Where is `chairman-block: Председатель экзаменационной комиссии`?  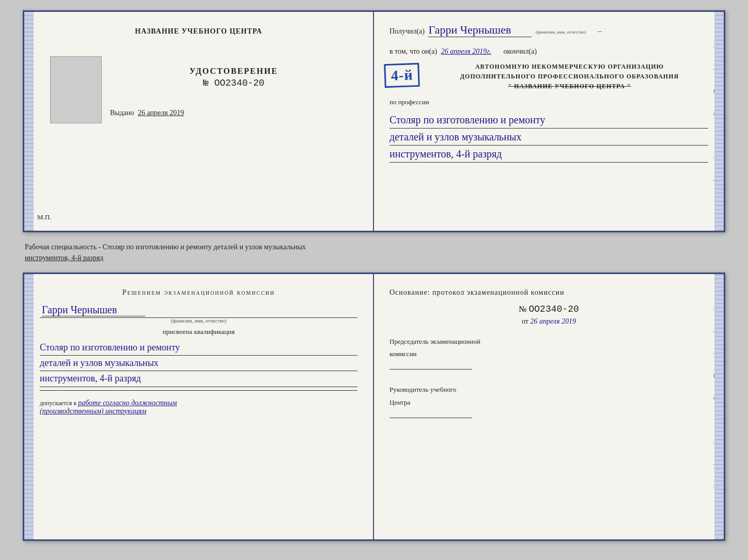
chairman-block: Председатель экзаменационной комиссии is located at coordinates (549, 353).